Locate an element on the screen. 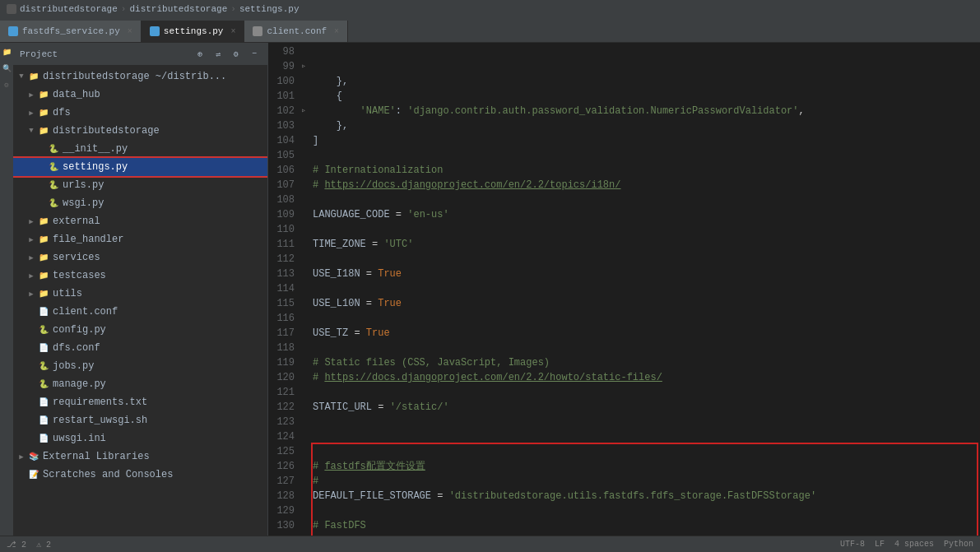 This screenshot has width=980, height=552. tree-init-label: __init__.py is located at coordinates (95, 149).